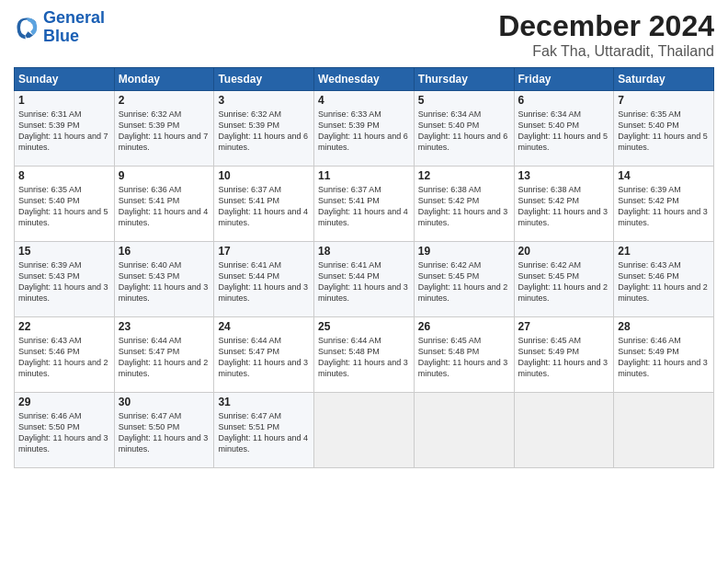 Image resolution: width=728 pixels, height=563 pixels. What do you see at coordinates (463, 355) in the screenshot?
I see `calendar-cell: 26 Sunrise: 6:45 AMSunset: 5:48 PMDaylig…` at bounding box center [463, 355].